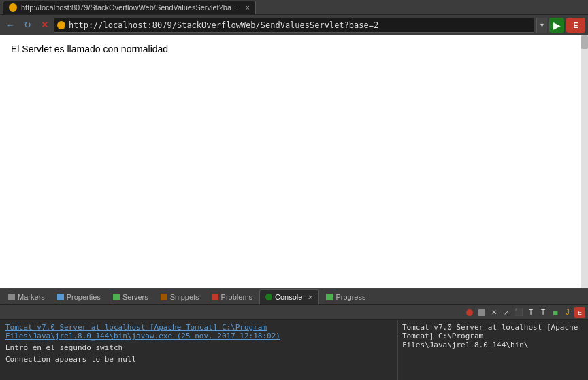  I want to click on stop-button: ✕, so click(44, 25).